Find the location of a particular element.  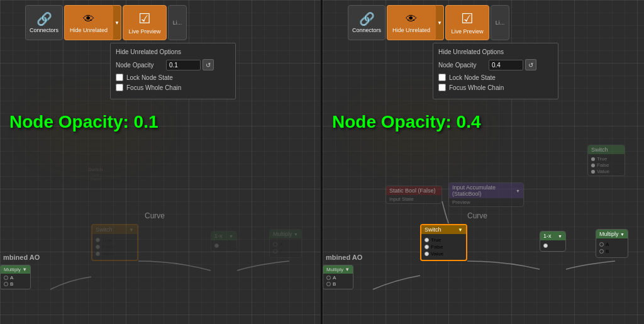

left-toolbar: 🔗 Connectors 👁 Hide Unrelated ▼ ☑ Live P… is located at coordinates (106, 23).